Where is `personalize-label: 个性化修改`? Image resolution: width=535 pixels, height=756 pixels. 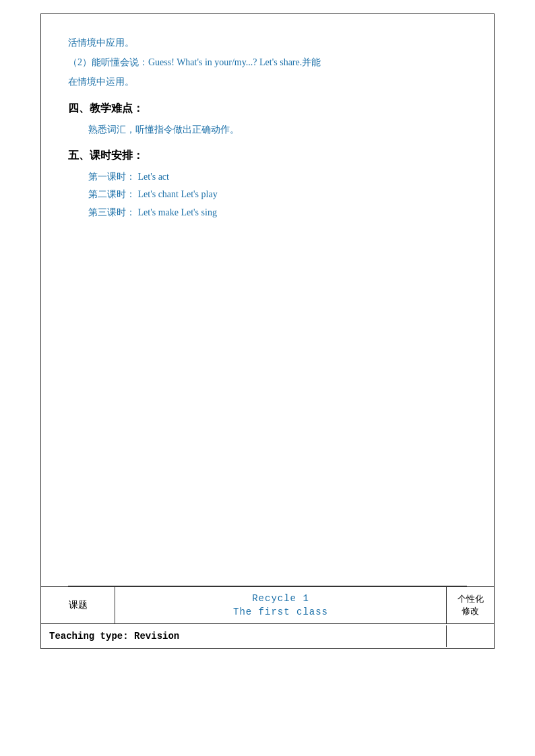 personalize-label: 个性化修改 is located at coordinates (470, 605).